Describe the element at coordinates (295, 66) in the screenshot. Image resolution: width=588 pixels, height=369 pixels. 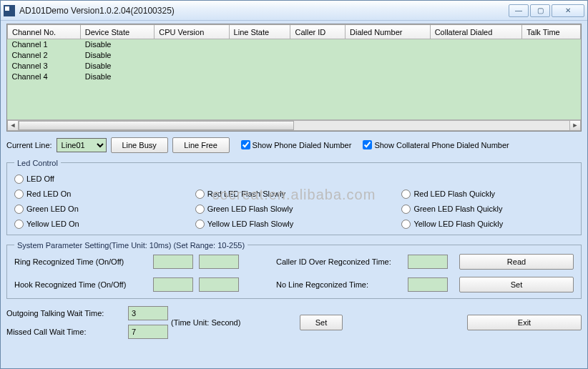
I see `table-row: Channel 3Disable` at that location.